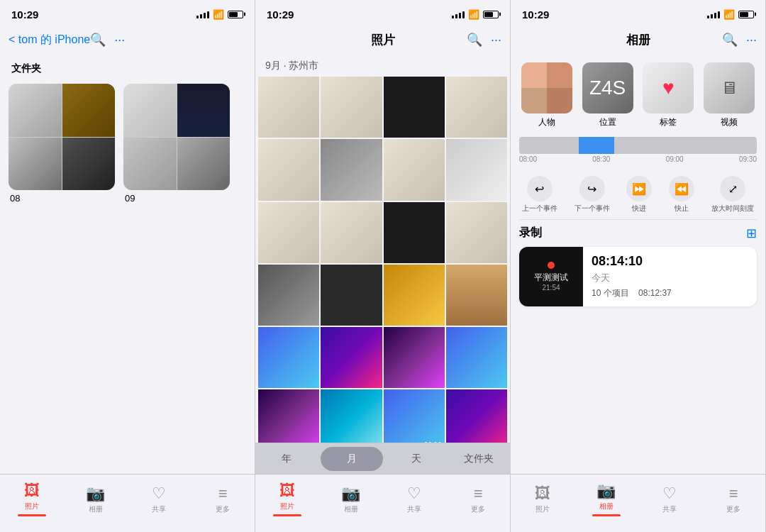 This screenshot has width=766, height=532. Describe the element at coordinates (601, 159) in the screenshot. I see `timeline-label-1: 08:30` at that location.